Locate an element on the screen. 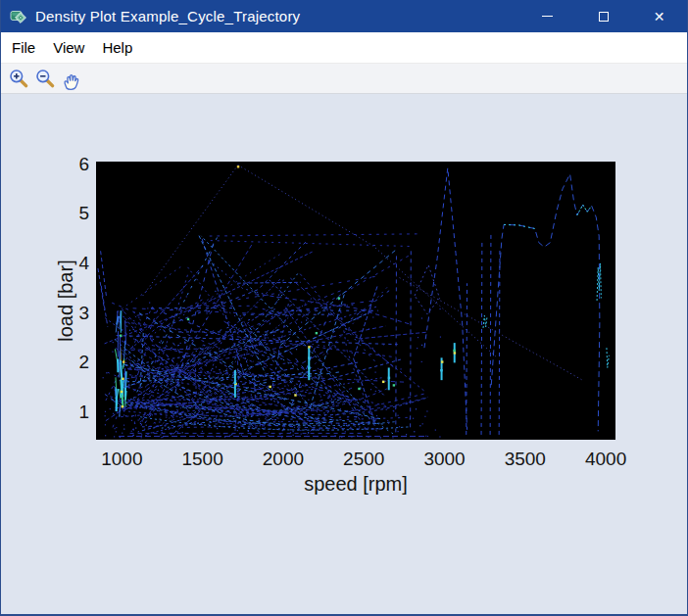 The width and height of the screenshot is (688, 616). magnifier-minus-icon is located at coordinates (45, 78).